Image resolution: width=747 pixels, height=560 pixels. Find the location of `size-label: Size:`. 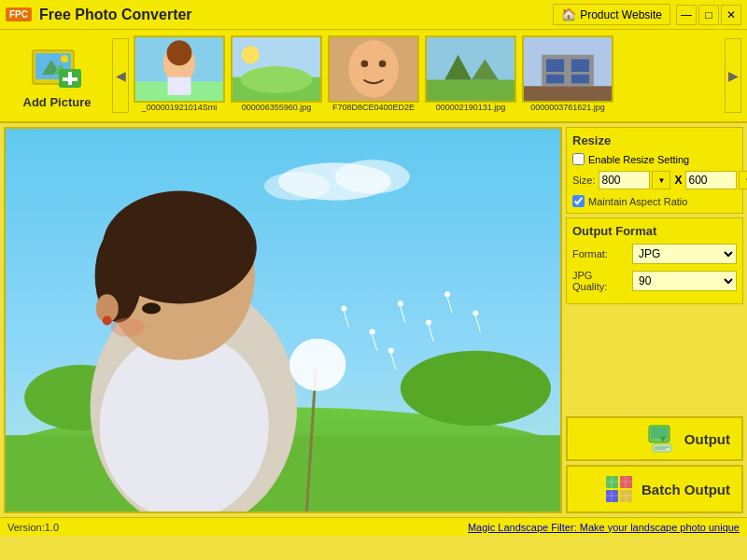

size-label: Size: is located at coordinates (584, 180).